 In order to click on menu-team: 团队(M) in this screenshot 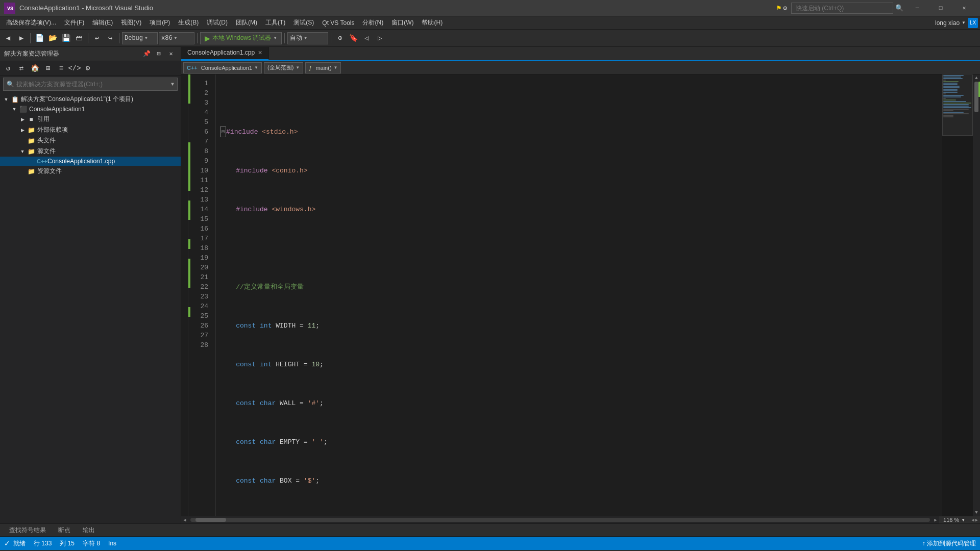, I will do `click(247, 22)`.